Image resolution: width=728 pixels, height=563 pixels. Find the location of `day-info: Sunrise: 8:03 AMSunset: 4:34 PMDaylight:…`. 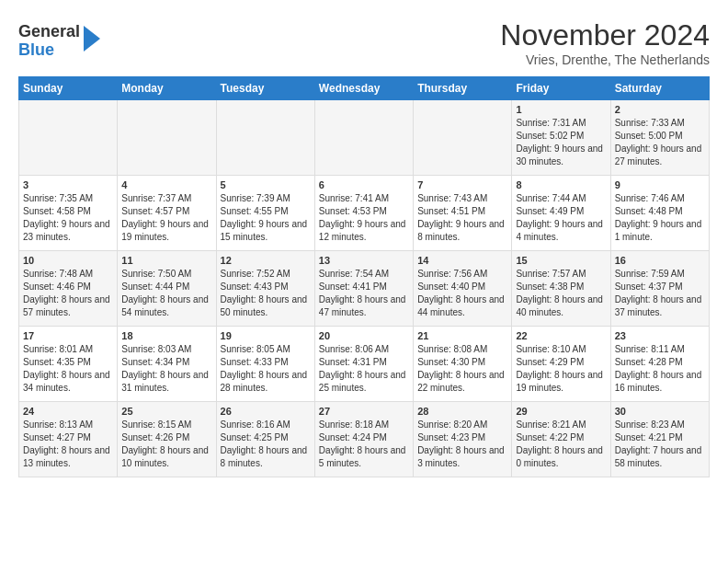

day-info: Sunrise: 8:03 AMSunset: 4:34 PMDaylight:… is located at coordinates (166, 369).